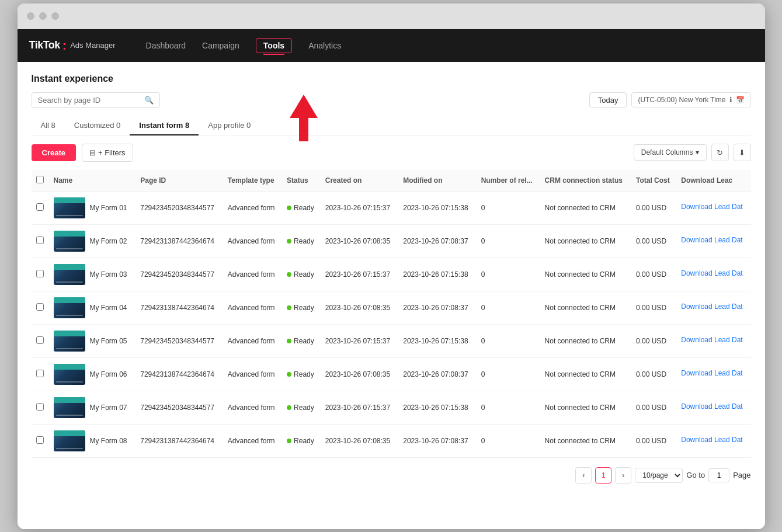  I want to click on search-icon: 🔍, so click(149, 100).